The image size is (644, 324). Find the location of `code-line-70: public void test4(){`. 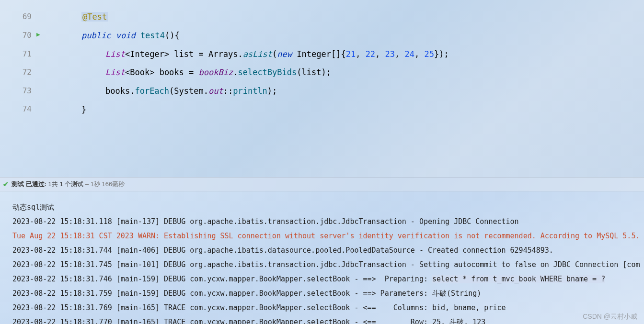

code-line-70: public void test4(){ is located at coordinates (130, 35).